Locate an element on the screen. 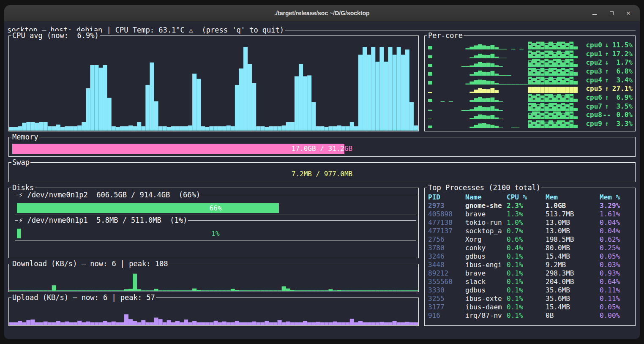 The width and height of the screenshot is (644, 344). core-name: cpu3 is located at coordinates (594, 71).